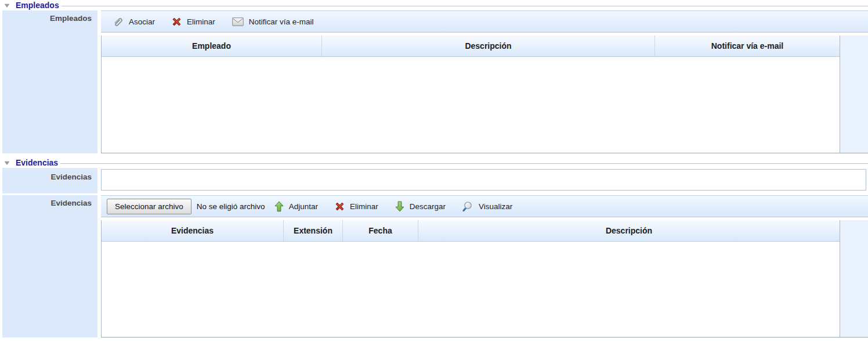  I want to click on empleados-grid-header: Empleado Descripción Notificar vía e-mai…, so click(471, 46).